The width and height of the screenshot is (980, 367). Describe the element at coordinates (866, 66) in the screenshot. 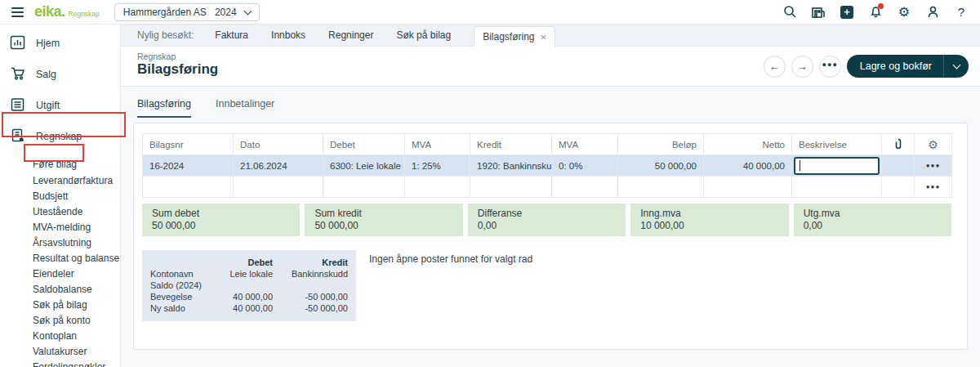

I see `header-actions: ← → ●●● Lagre og bokfør` at that location.